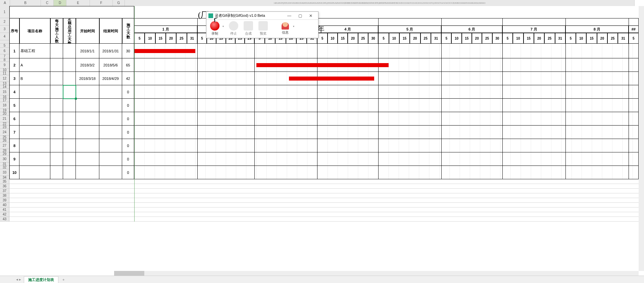  I want to click on tick-48: 5, so click(634, 38).